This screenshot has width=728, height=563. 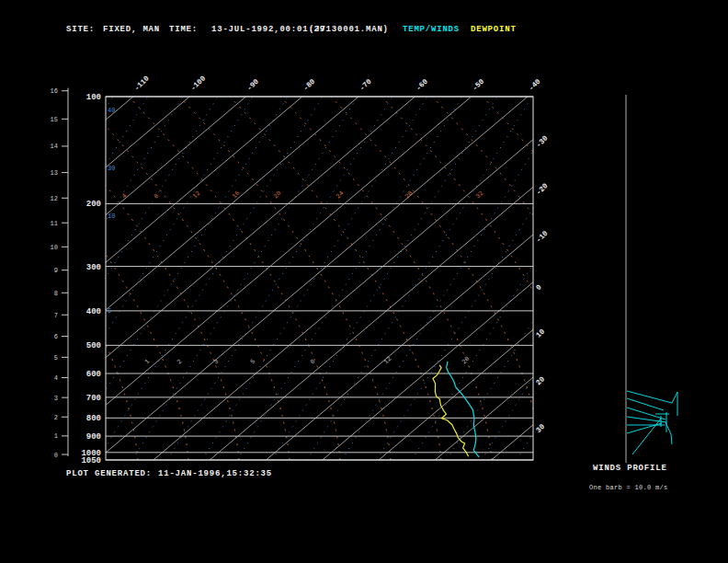 What do you see at coordinates (111, 110) in the screenshot?
I see `svg-text: 40` at bounding box center [111, 110].